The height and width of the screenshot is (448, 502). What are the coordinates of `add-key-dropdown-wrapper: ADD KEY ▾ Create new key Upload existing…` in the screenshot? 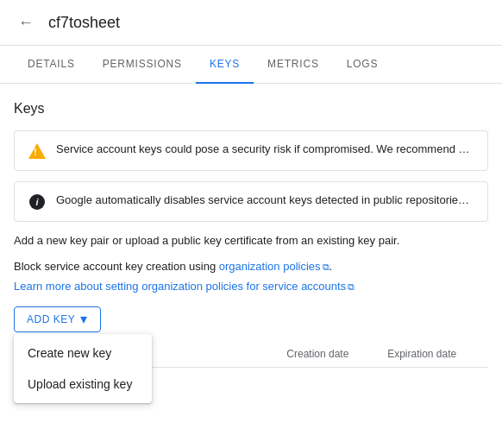 It's located at (57, 319).